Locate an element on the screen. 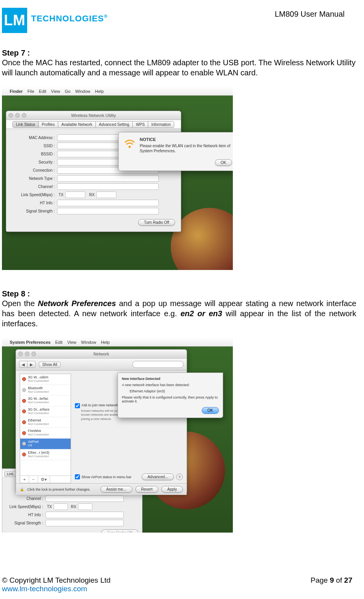 The height and width of the screenshot is (599, 364). notice-title: NOTICE is located at coordinates (178, 139).